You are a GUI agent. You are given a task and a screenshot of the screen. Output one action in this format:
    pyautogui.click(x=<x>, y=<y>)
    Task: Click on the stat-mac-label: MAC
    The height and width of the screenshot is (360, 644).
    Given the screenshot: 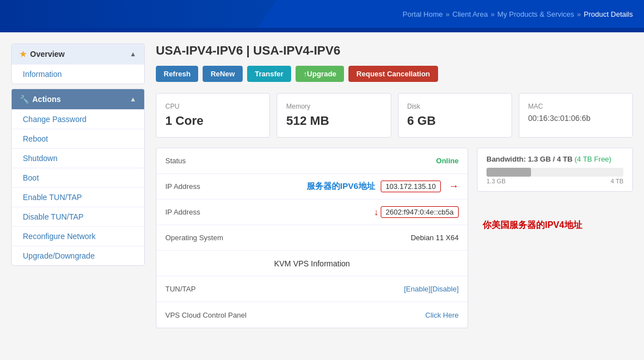 What is the action you would take?
    pyautogui.click(x=576, y=106)
    